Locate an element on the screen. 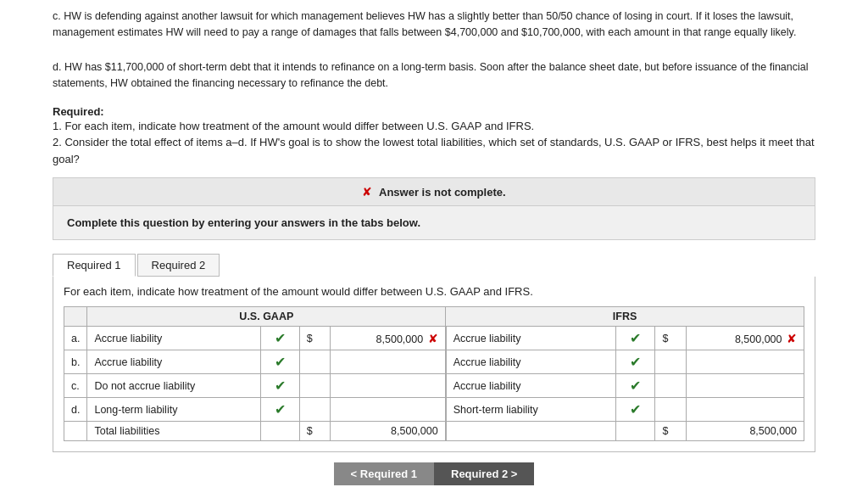 The height and width of the screenshot is (504, 868). table-row: b. Accrue liability ✔ Accrue liability ✔ is located at coordinates (434, 362).